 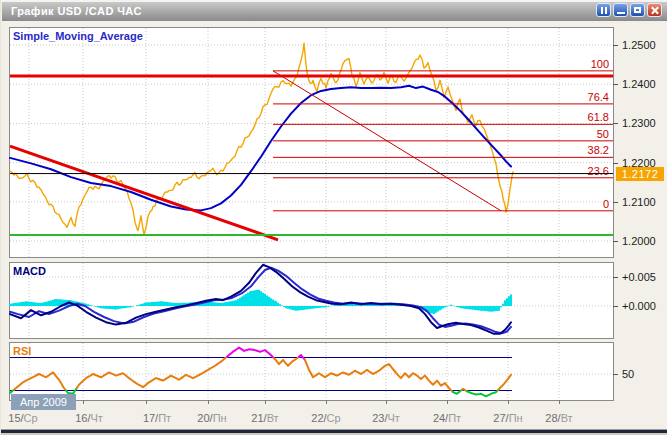 I want to click on date-label: 24/Пт, so click(x=447, y=418).